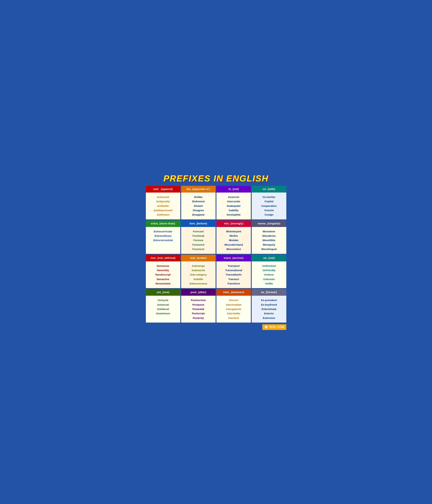 This screenshot has height=504, width=432. I want to click on word-item: Posterity, so click(198, 318).